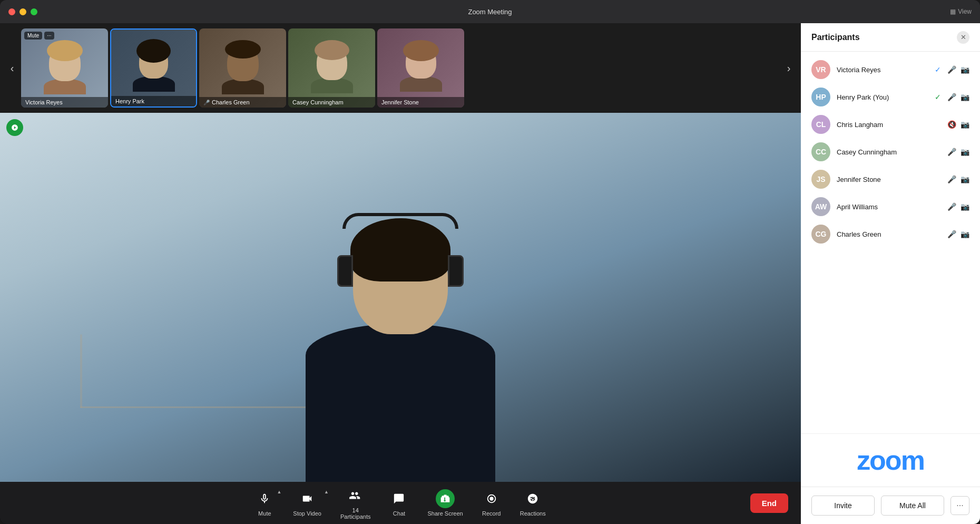 The image size is (980, 524). What do you see at coordinates (952, 70) in the screenshot?
I see `mic-icon-1: 🎤` at bounding box center [952, 70].